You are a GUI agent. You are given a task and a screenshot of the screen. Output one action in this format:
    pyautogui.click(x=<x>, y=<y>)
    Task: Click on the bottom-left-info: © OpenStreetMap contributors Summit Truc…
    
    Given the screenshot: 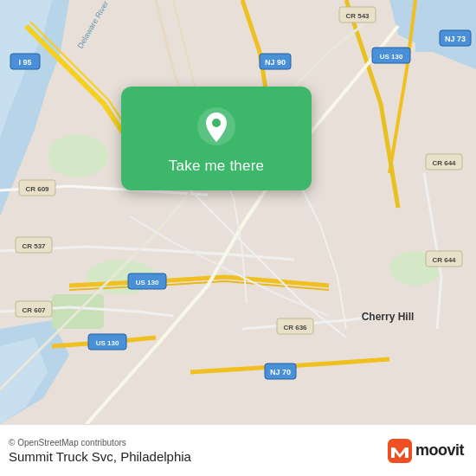 What is the action you would take?
    pyautogui.click(x=100, y=451)
    